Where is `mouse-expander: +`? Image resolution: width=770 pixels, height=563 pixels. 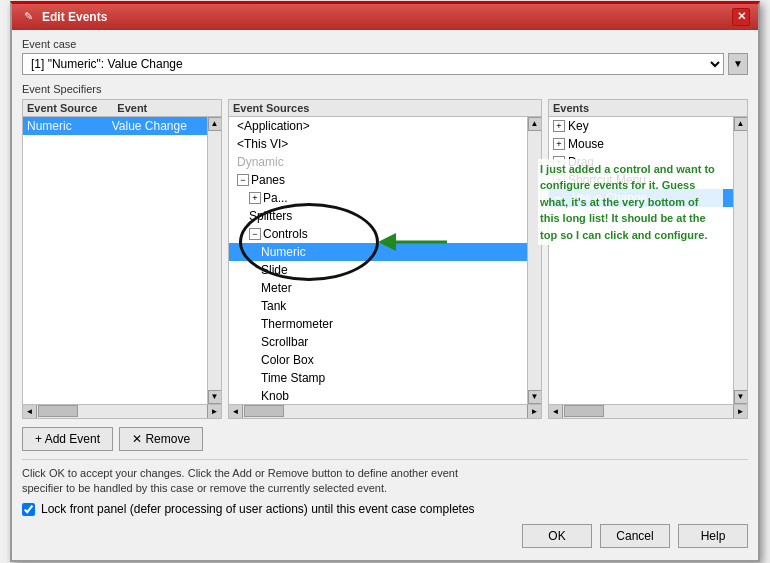
mouse-expander: + is located at coordinates (559, 144).